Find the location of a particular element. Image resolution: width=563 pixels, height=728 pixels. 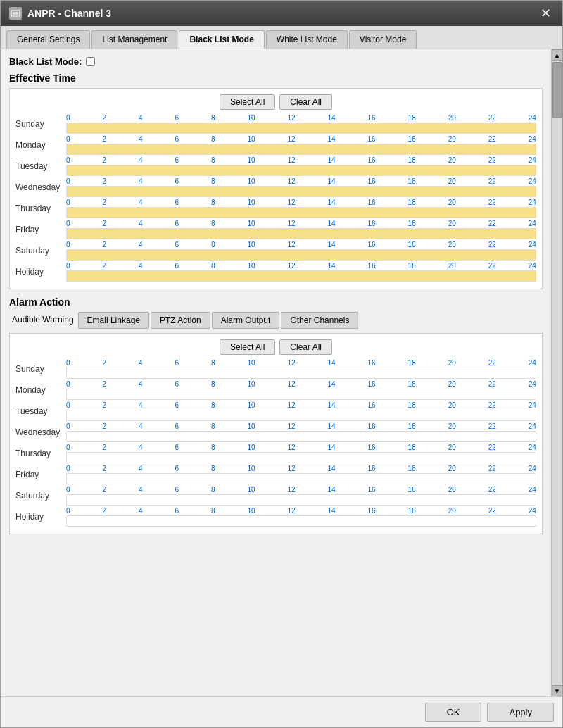

effective-wednesday-numbers: 024681012141618202224 is located at coordinates (301, 182).